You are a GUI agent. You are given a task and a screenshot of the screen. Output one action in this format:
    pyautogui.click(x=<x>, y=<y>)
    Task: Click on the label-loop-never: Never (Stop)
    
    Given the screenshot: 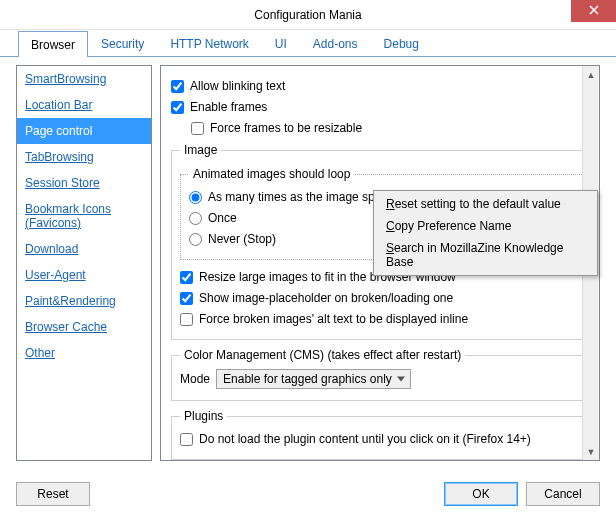 What is the action you would take?
    pyautogui.click(x=242, y=239)
    